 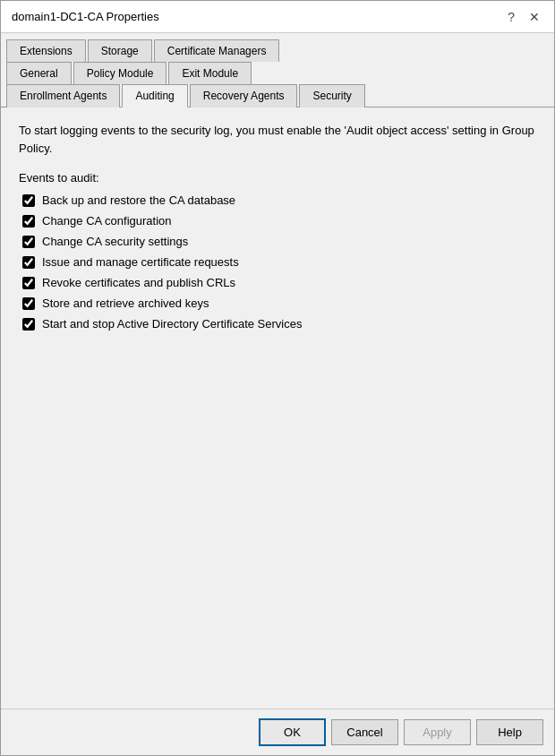 I want to click on checkbox-label-5: Revoke certificates and publish CRLs, so click(x=139, y=283).